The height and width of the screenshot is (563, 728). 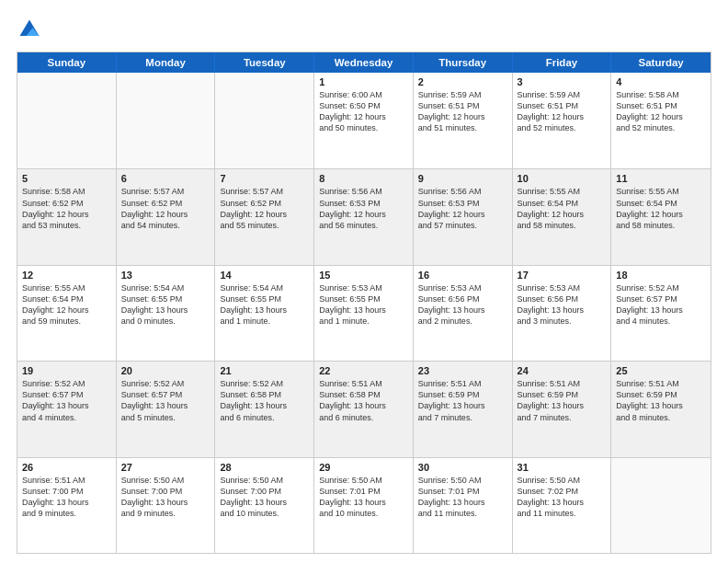 What do you see at coordinates (463, 371) in the screenshot?
I see `day-number: 23` at bounding box center [463, 371].